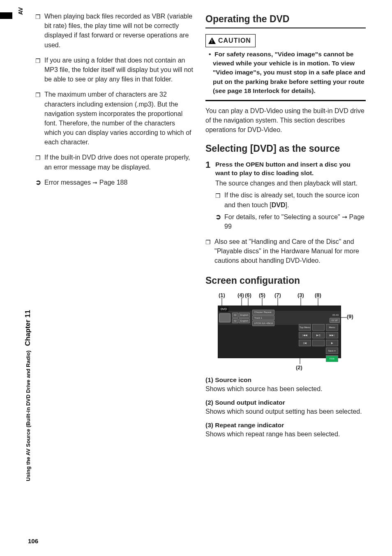 The width and height of the screenshot is (392, 556). Describe the element at coordinates (350, 317) in the screenshot. I see `fig-label-9: (9)` at that location.